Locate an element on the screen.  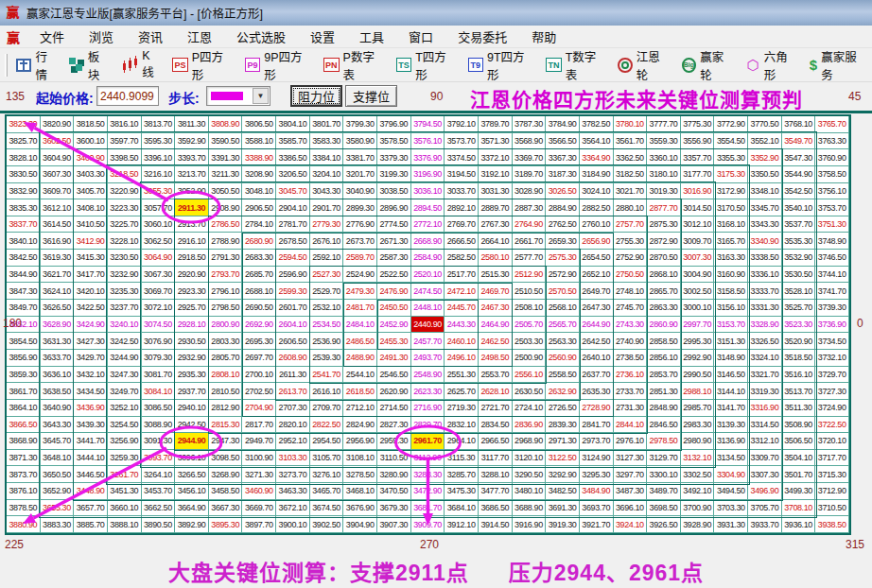
grid-cell: 3280.90 is located at coordinates (394, 475).